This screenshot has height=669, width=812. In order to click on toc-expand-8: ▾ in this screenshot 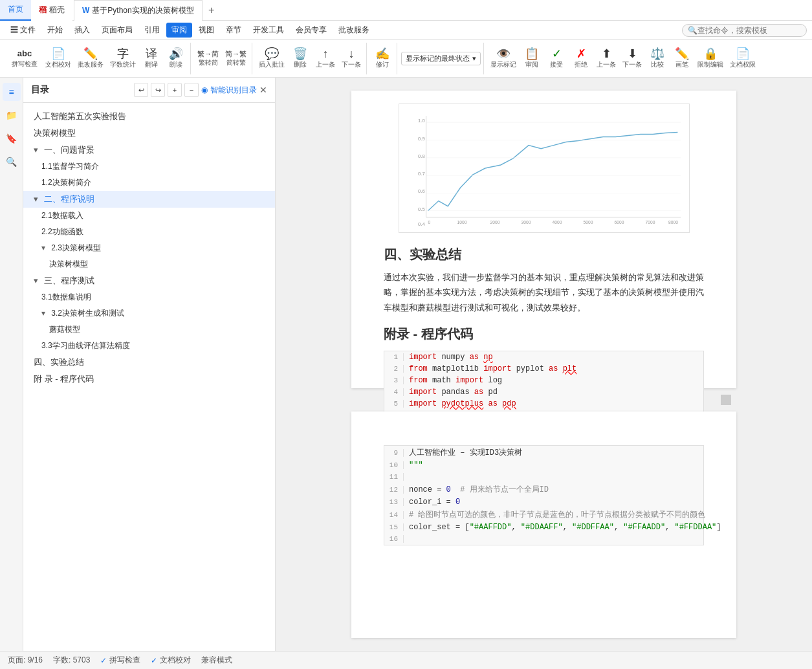, I will do `click(45, 248)`.